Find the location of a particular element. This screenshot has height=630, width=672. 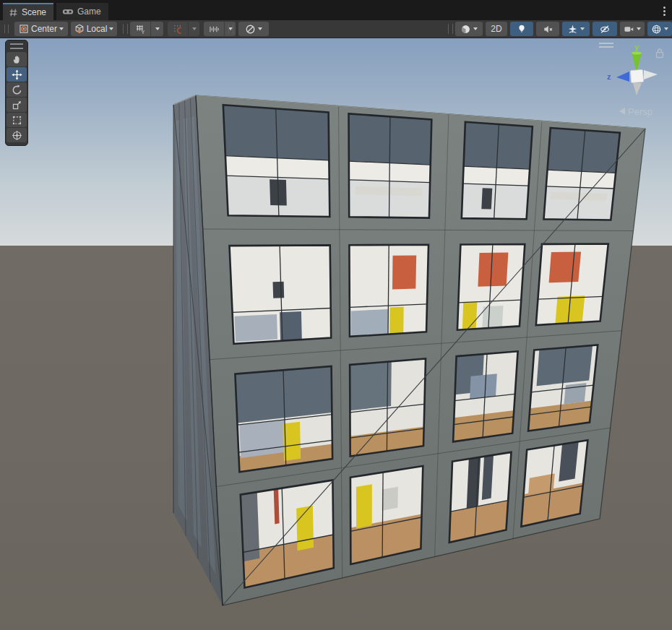

custom-tools-dropdown is located at coordinates (254, 29).